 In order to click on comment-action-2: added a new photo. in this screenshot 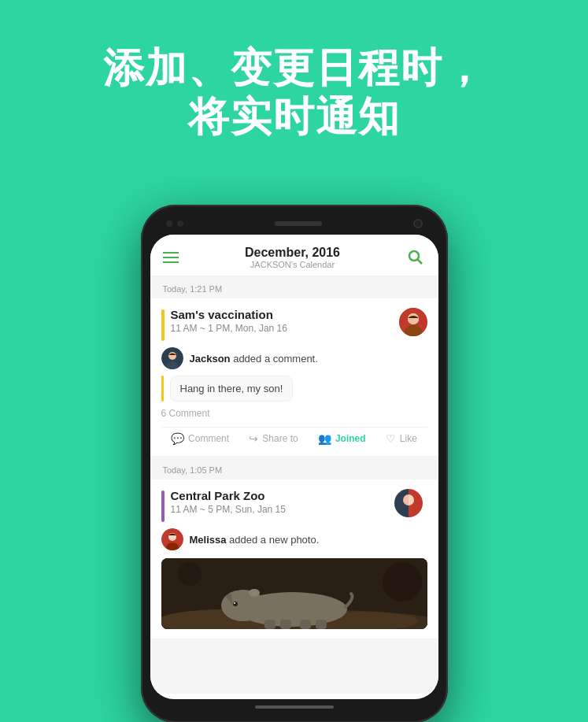, I will do `click(272, 540)`.